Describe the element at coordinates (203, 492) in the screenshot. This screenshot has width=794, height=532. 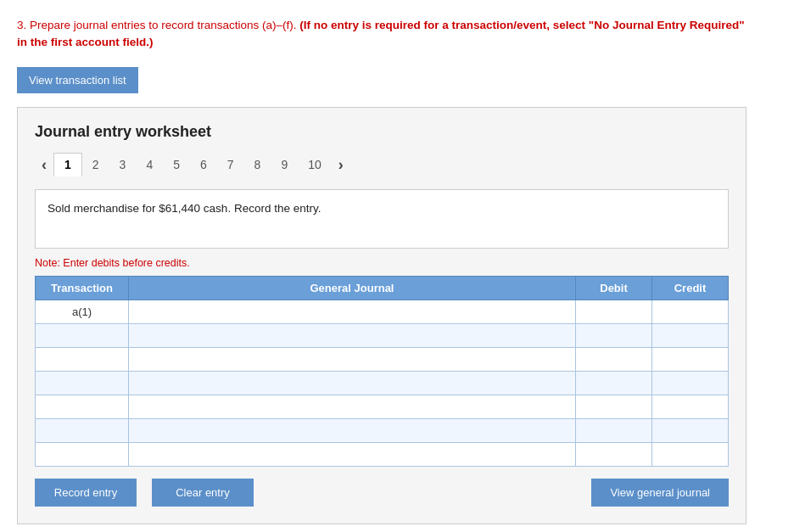
I see `clear-entry-button: Clear entry` at that location.